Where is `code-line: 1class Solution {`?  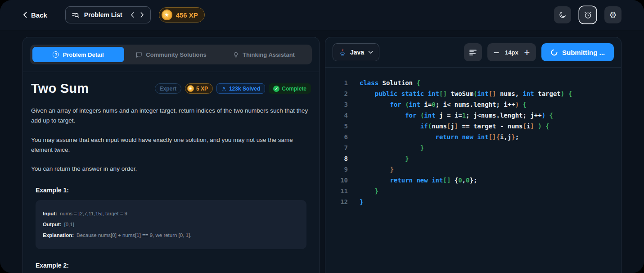 code-line: 1class Solution { is located at coordinates (477, 83).